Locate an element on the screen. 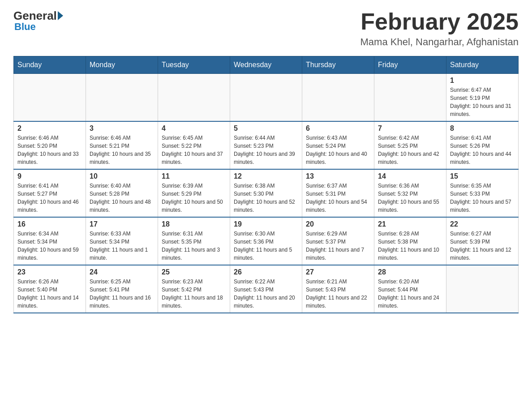  weekday-header-tuesday: Tuesday is located at coordinates (194, 65).